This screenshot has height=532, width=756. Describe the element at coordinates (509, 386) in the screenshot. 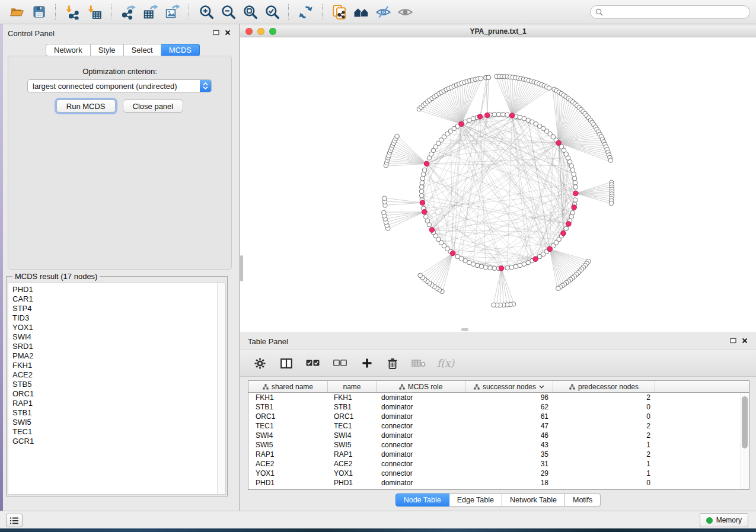

I see `column-header-successor-nodes: successor nodes` at that location.